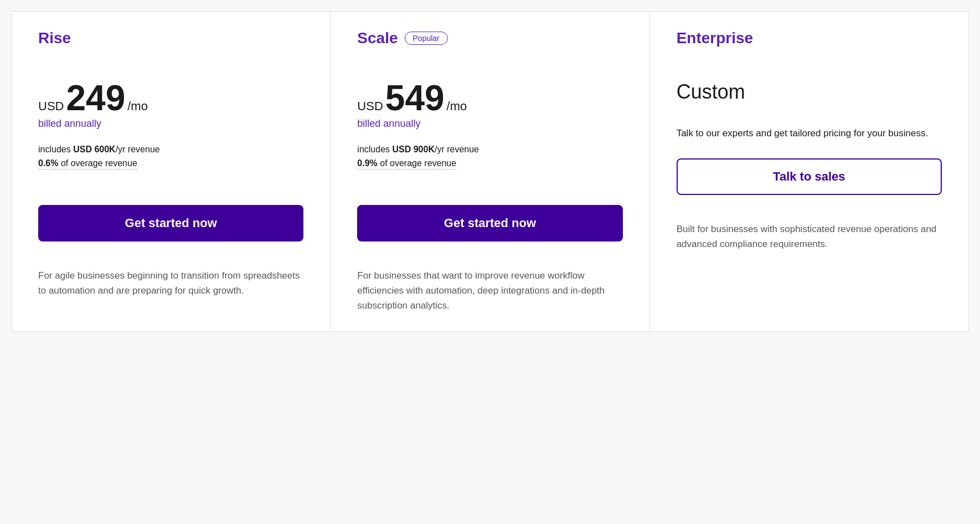 Image resolution: width=980 pixels, height=524 pixels. What do you see at coordinates (809, 133) in the screenshot?
I see `enterprise-custom-desc: Talk to our experts and get tailored pri…` at bounding box center [809, 133].